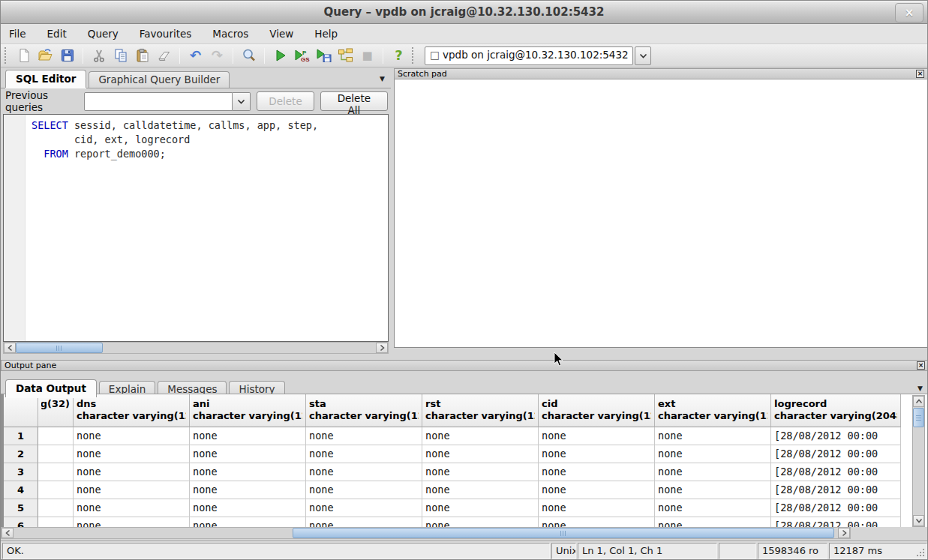 The height and width of the screenshot is (560, 928). What do you see at coordinates (172, 228) in the screenshot?
I see `sql-query-text: SELECT sessid, calldatetime, callms, app…` at bounding box center [172, 228].